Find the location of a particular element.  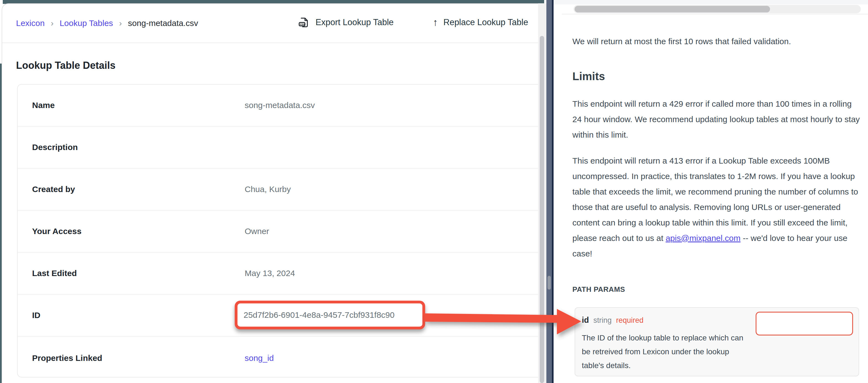

table-row-description: Description is located at coordinates (278, 147).